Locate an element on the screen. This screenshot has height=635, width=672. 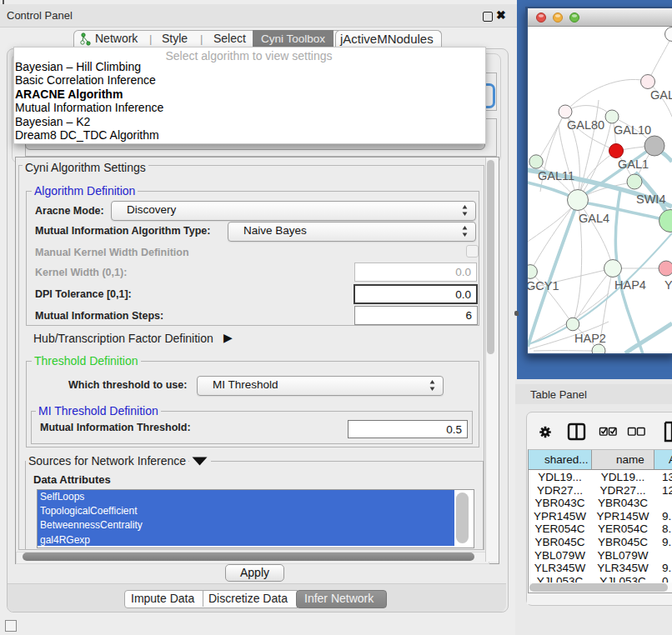
svg-text: HAP2 is located at coordinates (590, 338).